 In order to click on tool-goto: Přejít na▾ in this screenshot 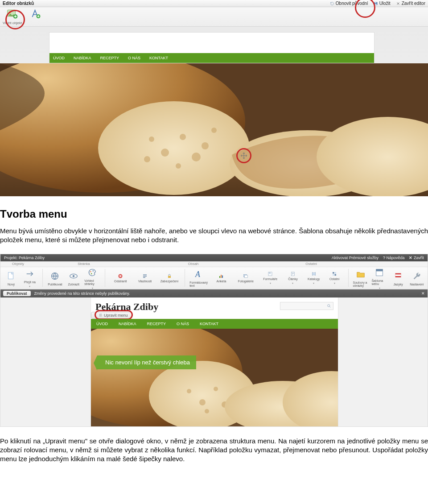, I will do `click(30, 278)`.